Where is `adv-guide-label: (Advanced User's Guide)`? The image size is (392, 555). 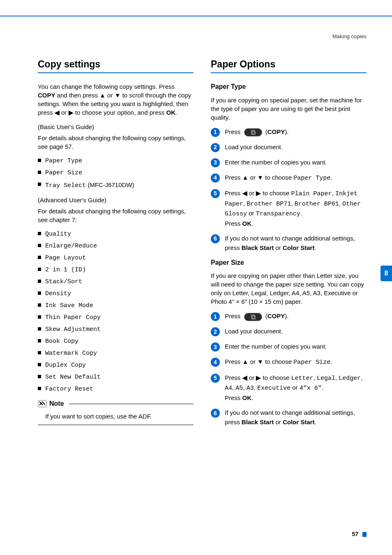 adv-guide-label: (Advanced User's Guide) is located at coordinates (116, 200).